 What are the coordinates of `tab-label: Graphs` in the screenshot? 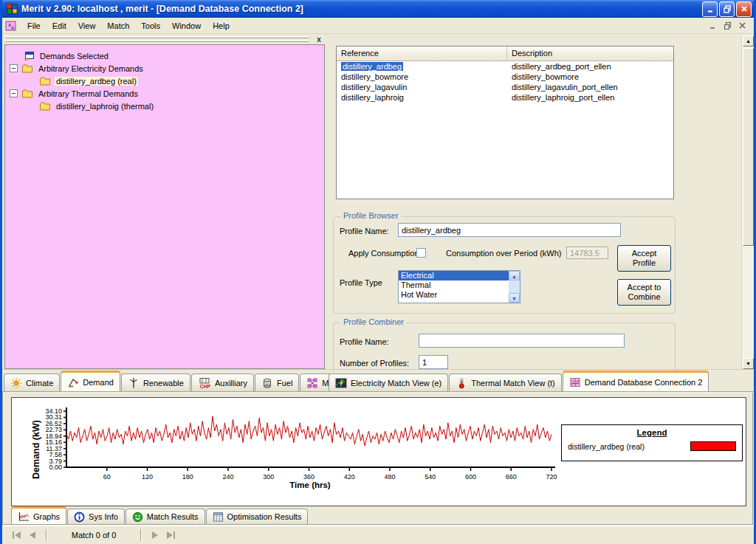 It's located at (47, 517).